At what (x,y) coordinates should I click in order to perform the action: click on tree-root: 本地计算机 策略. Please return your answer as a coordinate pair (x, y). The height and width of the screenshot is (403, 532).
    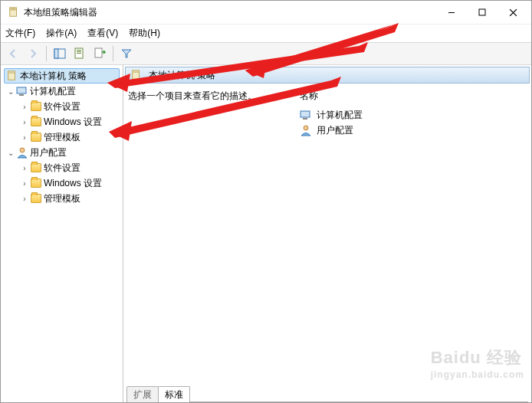
    Looking at the image, I should click on (61, 76).